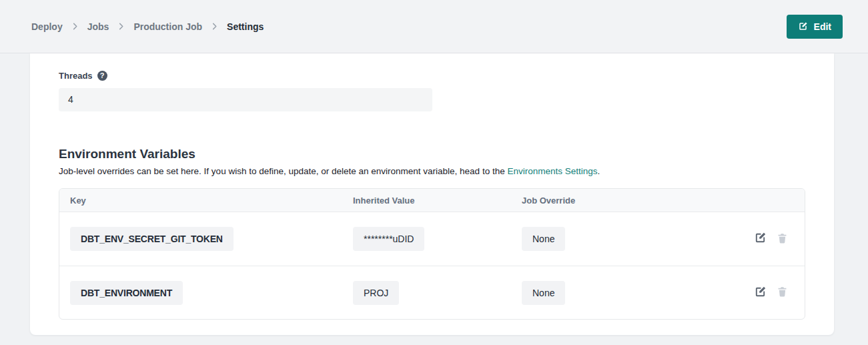 The image size is (868, 345). Describe the element at coordinates (376, 293) in the screenshot. I see `inherited-value-pill: PROJ` at that location.